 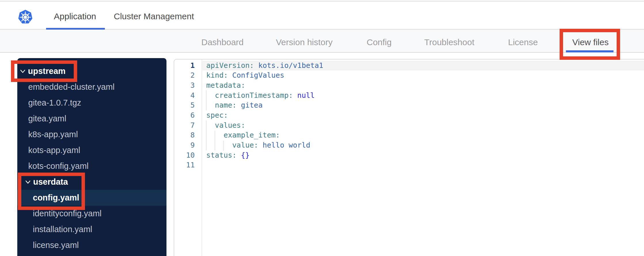 I want to click on tab-dashboard: Dashboard, so click(x=222, y=41).